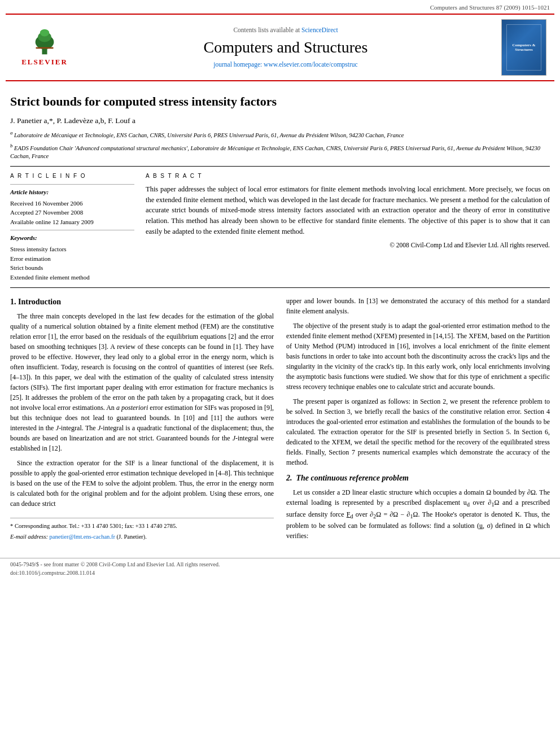 This screenshot has width=560, height=747. Describe the element at coordinates (280, 151) in the screenshot. I see `affiliation-b: b EADS Foundation Chair 'Advanced comput…` at that location.